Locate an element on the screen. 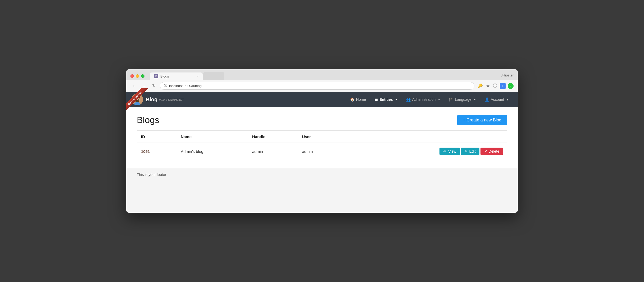  cell-name: Admin's blog is located at coordinates (212, 151).